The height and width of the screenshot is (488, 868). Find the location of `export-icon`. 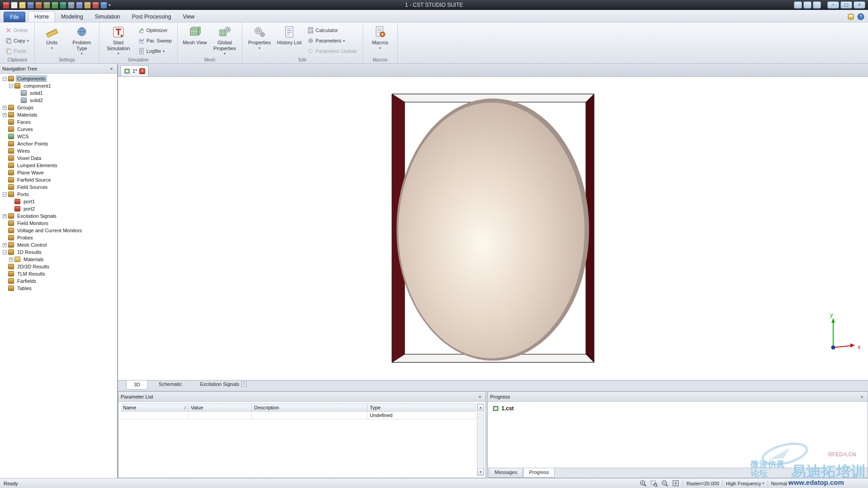

export-icon is located at coordinates (47, 5).